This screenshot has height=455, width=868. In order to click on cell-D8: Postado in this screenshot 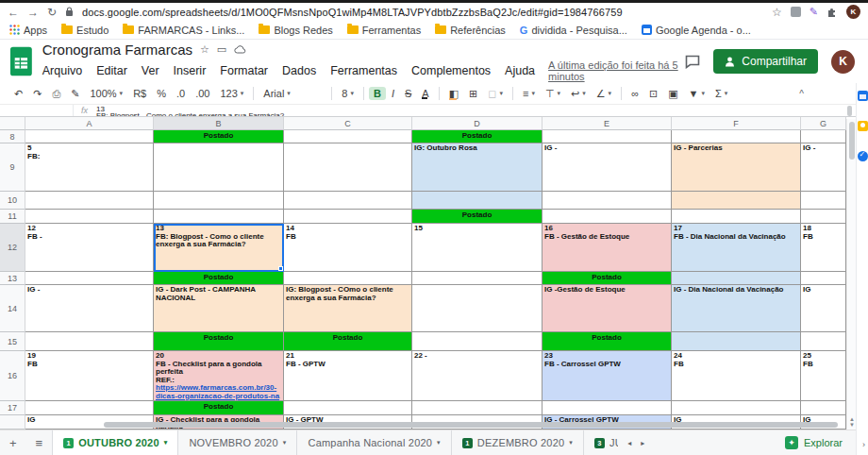, I will do `click(477, 137)`.